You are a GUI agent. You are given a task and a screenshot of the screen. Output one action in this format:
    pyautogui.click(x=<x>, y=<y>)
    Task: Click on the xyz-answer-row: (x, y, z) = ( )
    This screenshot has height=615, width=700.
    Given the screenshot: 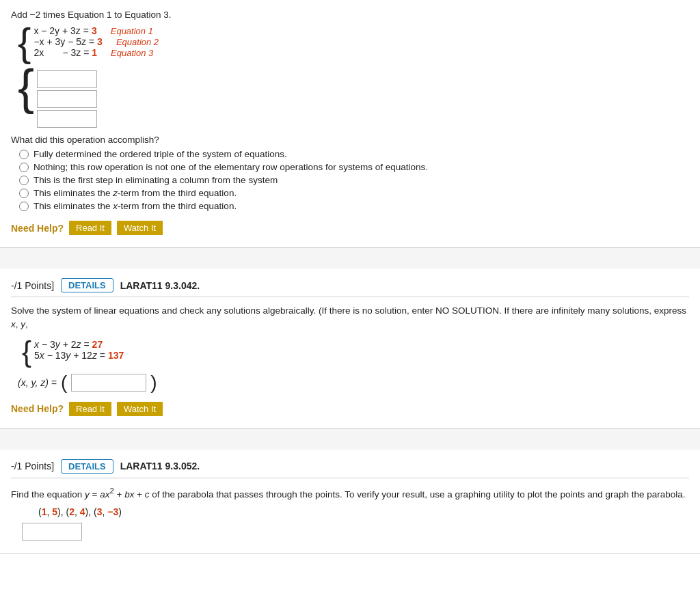 What is the action you would take?
    pyautogui.click(x=353, y=383)
    